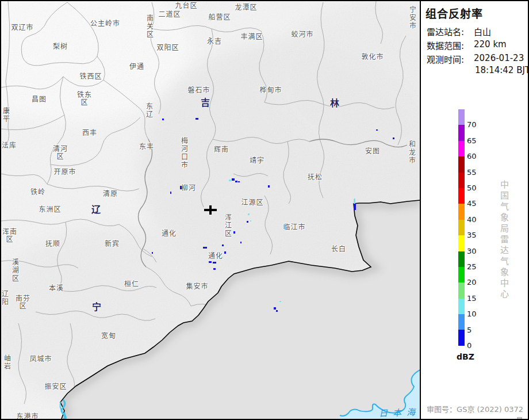 This screenshot has height=420, width=529. Describe the element at coordinates (228, 226) in the screenshot. I see `map-label: 浑江区` at that location.